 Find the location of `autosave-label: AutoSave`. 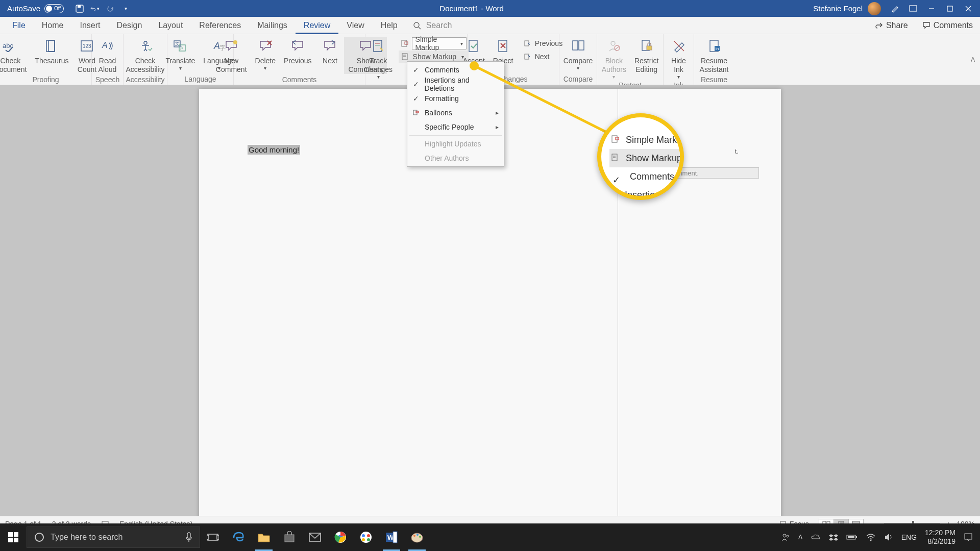

autosave-label: AutoSave is located at coordinates (23, 8).